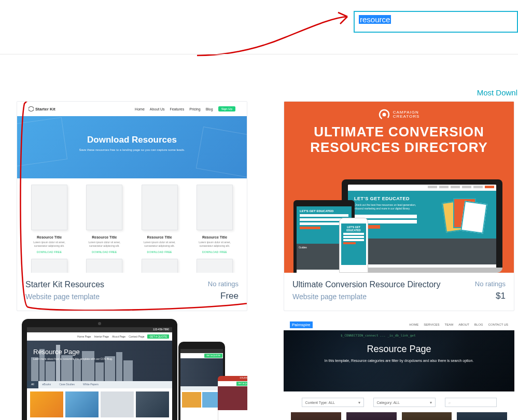 This screenshot has height=420, width=518. What do you see at coordinates (136, 337) in the screenshot?
I see `preview-nav-item: Contact Page` at bounding box center [136, 337].